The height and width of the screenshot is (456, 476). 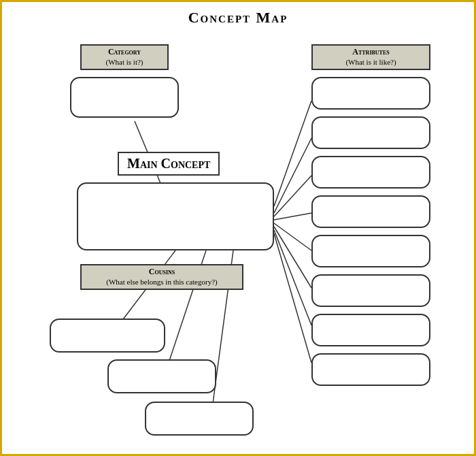 What do you see at coordinates (124, 97) in the screenshot?
I see `category-box` at bounding box center [124, 97].